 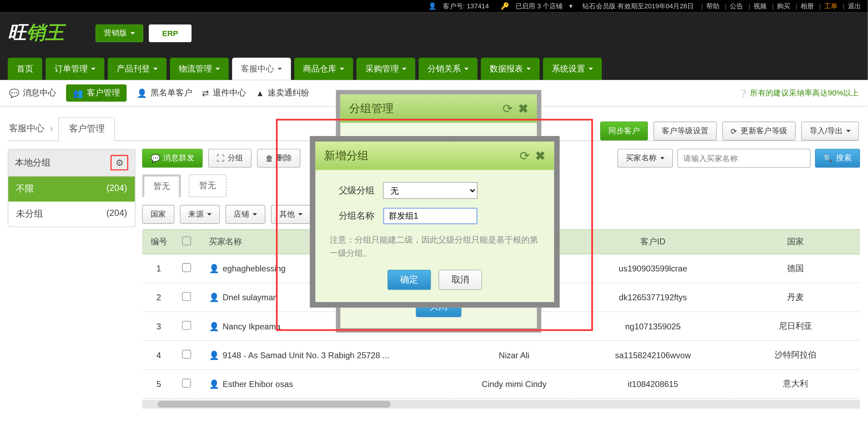 I want to click on table-row: 5👤Esther Ehibor osasCindy mimi Cindyit10…, so click(x=501, y=384).